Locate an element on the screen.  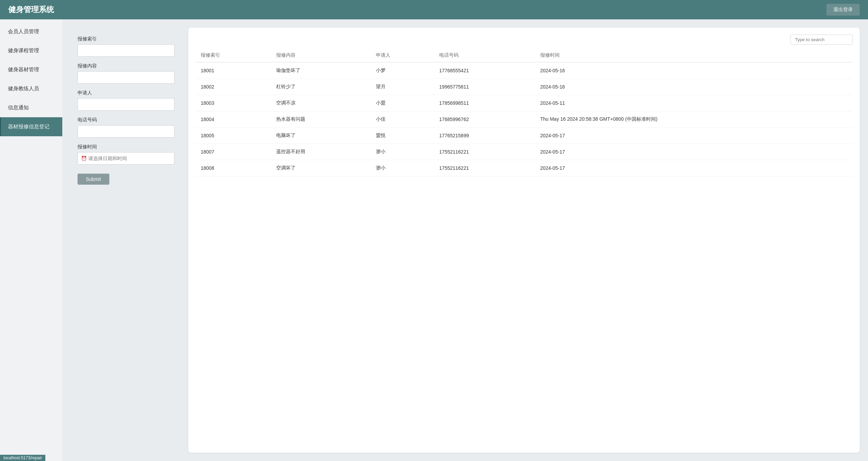
cell-0: 18001 is located at coordinates (233, 71).